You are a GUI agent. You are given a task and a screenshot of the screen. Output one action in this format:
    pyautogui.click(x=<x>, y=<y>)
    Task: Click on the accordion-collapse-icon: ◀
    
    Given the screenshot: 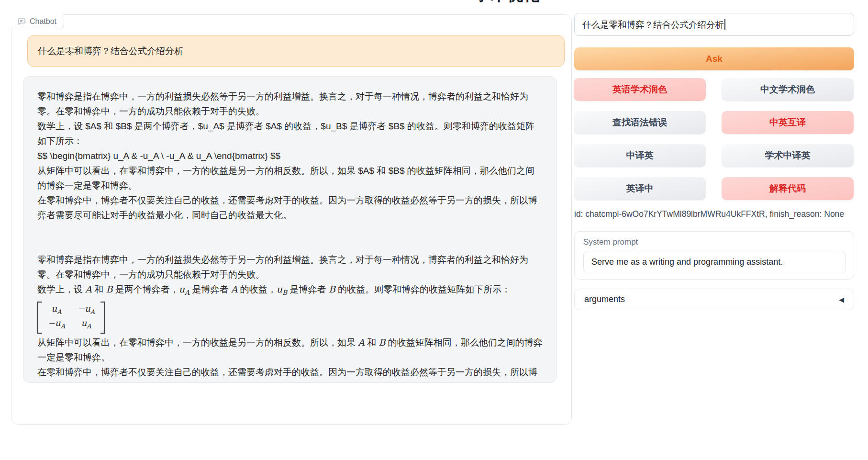 What is the action you would take?
    pyautogui.click(x=841, y=300)
    